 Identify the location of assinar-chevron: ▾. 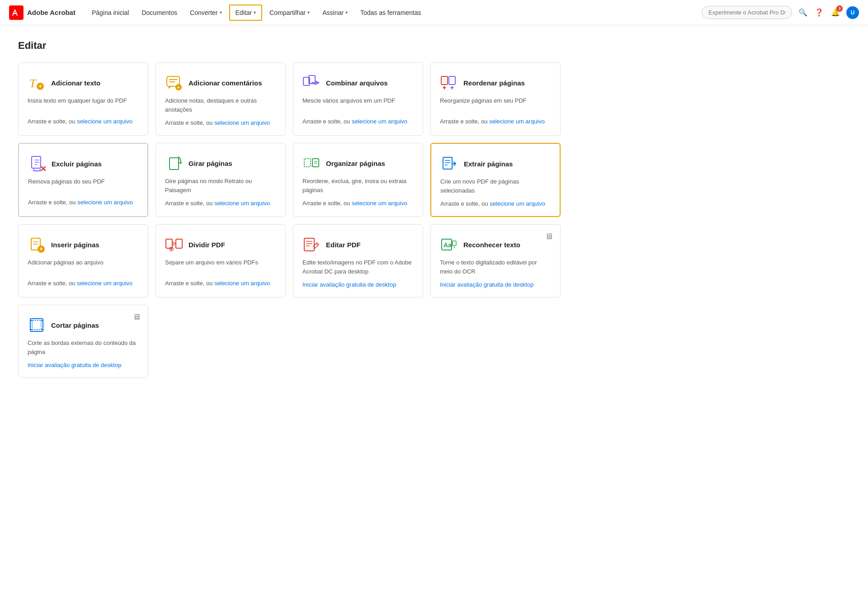
(346, 13).